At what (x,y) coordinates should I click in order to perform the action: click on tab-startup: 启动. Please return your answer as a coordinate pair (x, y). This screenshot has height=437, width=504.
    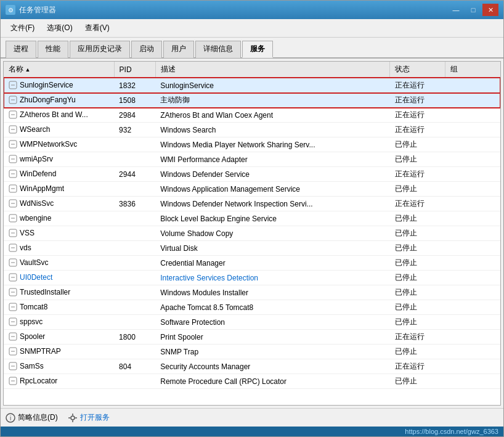
    Looking at the image, I should click on (147, 49).